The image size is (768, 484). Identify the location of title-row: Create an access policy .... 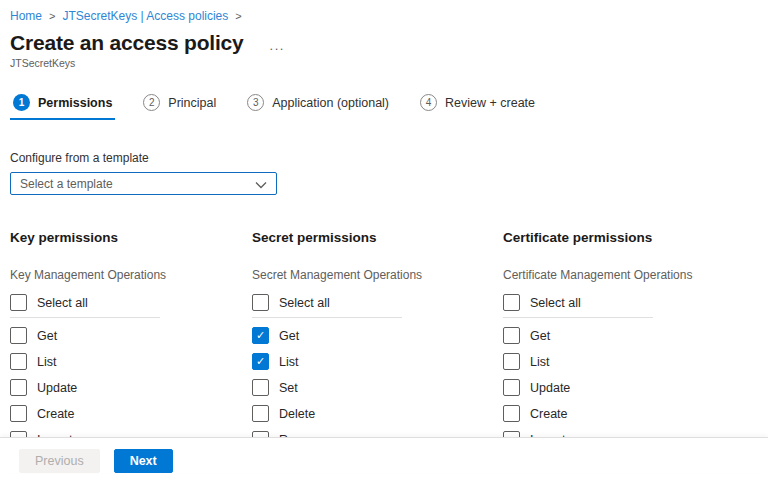
(384, 43).